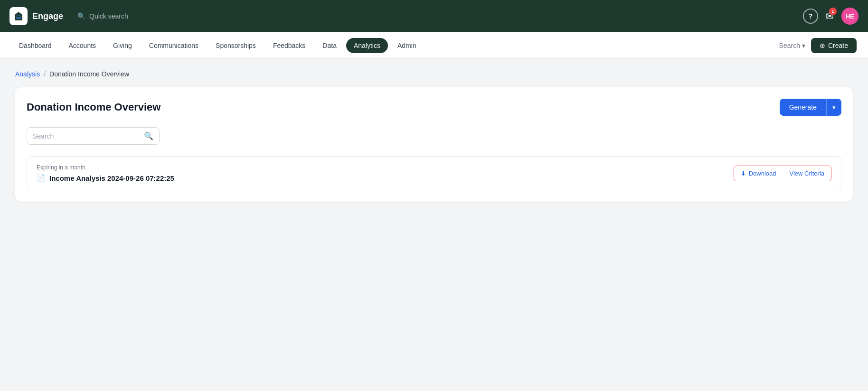  What do you see at coordinates (834, 107) in the screenshot?
I see `generate-dropdown-button: ▾` at bounding box center [834, 107].